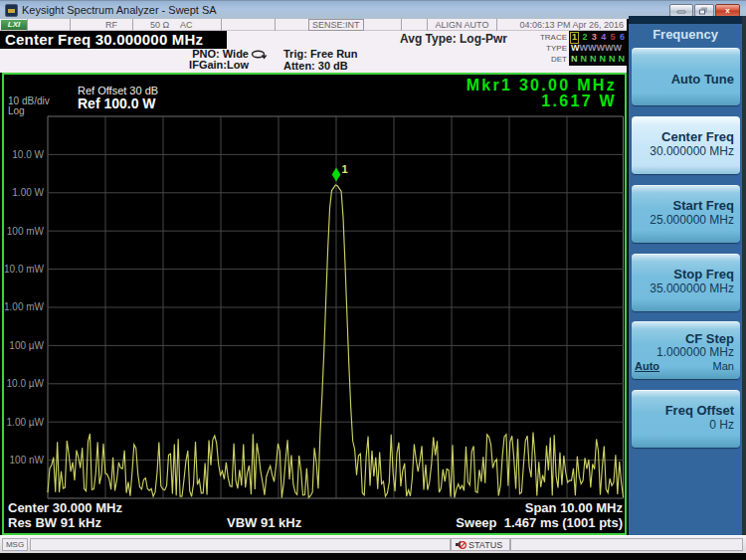  I want to click on softkey-cf-step: CF Step 1.000000 MHz Auto Man, so click(686, 350).